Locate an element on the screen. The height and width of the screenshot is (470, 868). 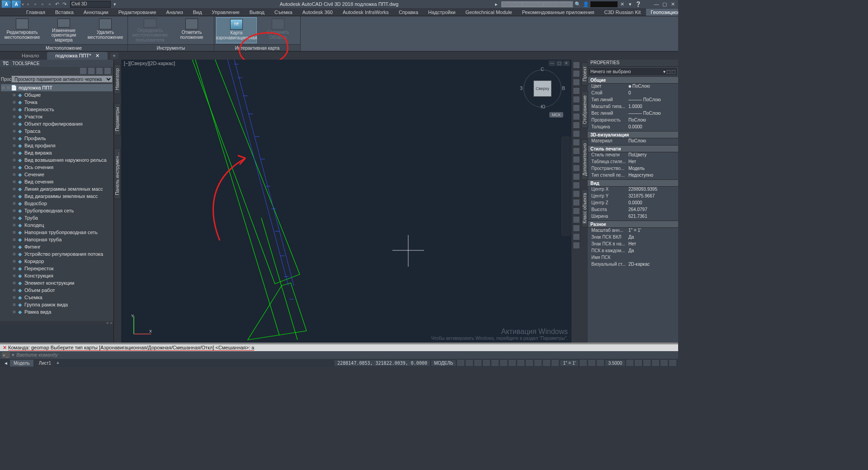
tree-item: ⊞◆Вид профиля is located at coordinates (57, 146).